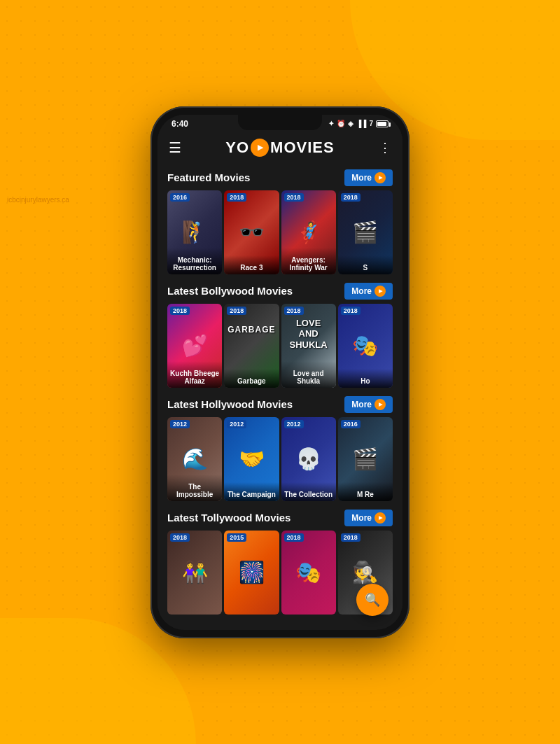  I want to click on featured-more-play-icon: ▶, so click(380, 178).